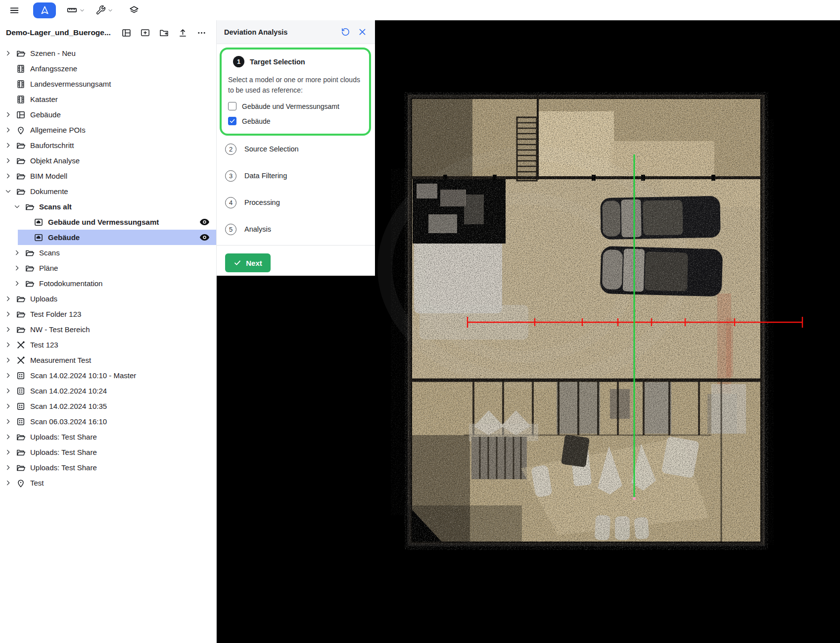  What do you see at coordinates (108, 160) in the screenshot?
I see `tree-item: Objekt Analyse` at bounding box center [108, 160].